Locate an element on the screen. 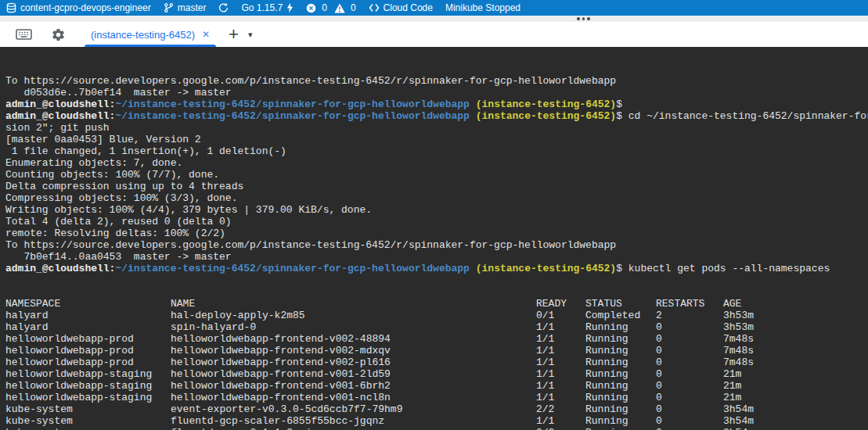 This screenshot has height=430, width=868. pod-cell: helloworldwebapp-frontend-v002-pl616 is located at coordinates (354, 363).